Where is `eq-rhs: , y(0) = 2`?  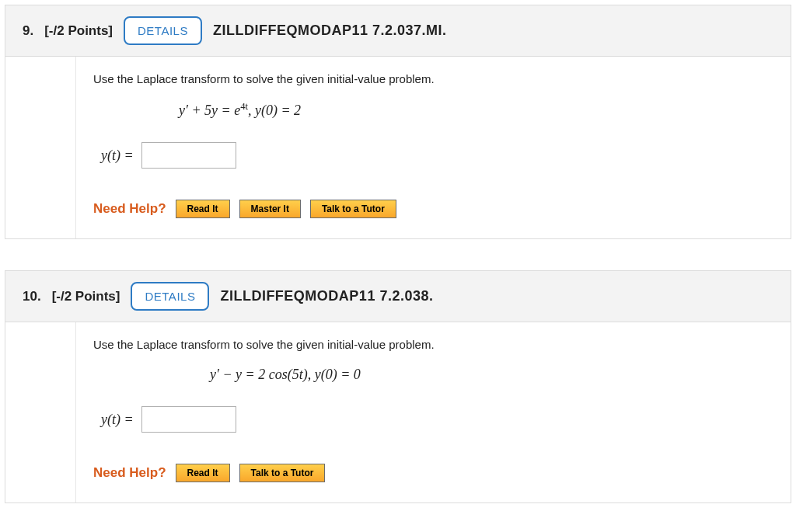 eq-rhs: , y(0) = 2 is located at coordinates (274, 110).